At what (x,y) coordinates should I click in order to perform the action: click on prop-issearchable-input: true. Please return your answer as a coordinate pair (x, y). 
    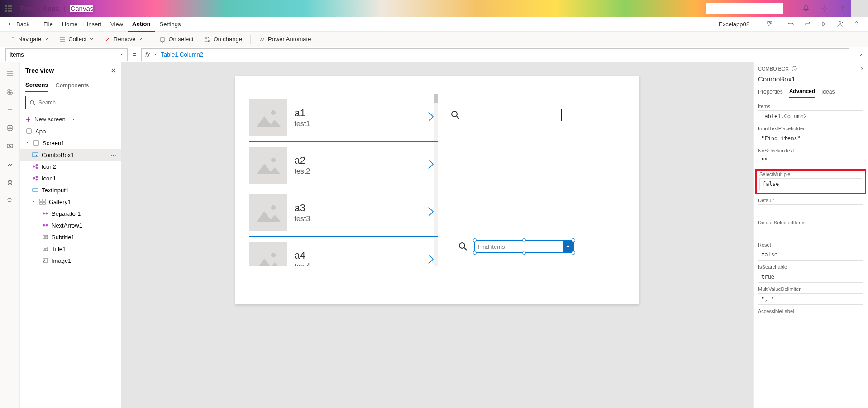
    Looking at the image, I should click on (811, 277).